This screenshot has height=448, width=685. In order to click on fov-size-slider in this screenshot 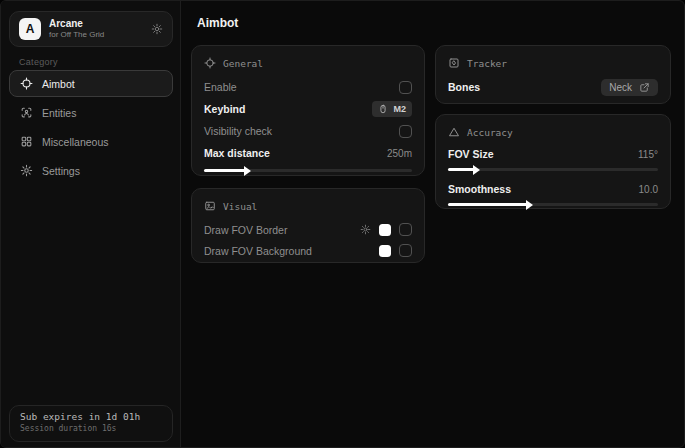, I will do `click(553, 170)`.